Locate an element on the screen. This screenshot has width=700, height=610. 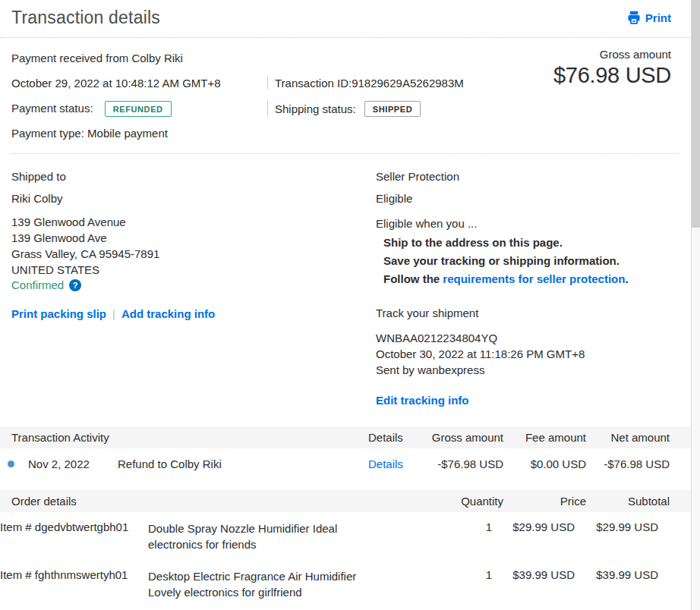
payment-status-row: Payment status: REFUNDED Shipping status… is located at coordinates (342, 108).